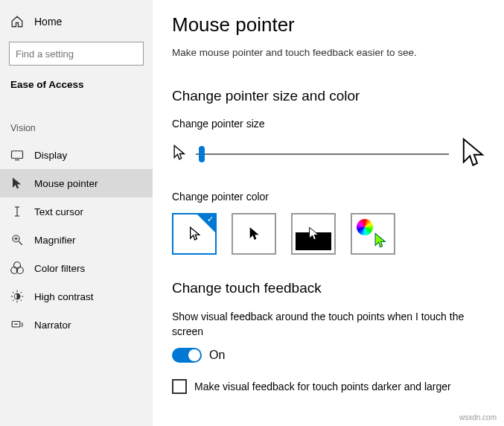 This screenshot has width=504, height=426. I want to click on sidebar-item-narrator: Narrator, so click(76, 325).